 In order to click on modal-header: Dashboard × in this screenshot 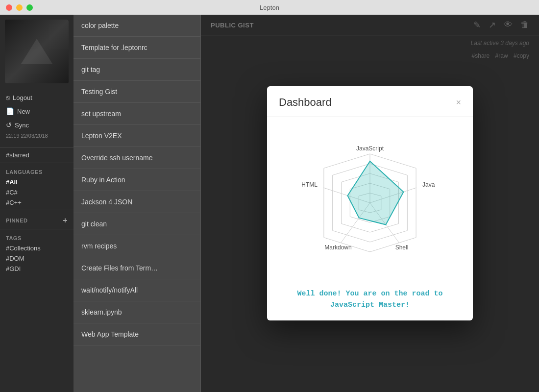, I will do `click(370, 102)`.